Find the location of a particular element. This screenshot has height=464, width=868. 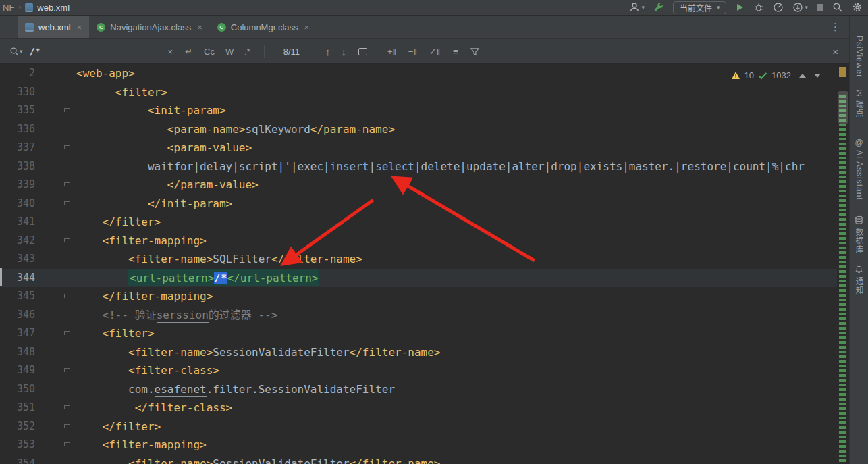

code-text: <url-pattern>/*</url-pattern> is located at coordinates (463, 278).